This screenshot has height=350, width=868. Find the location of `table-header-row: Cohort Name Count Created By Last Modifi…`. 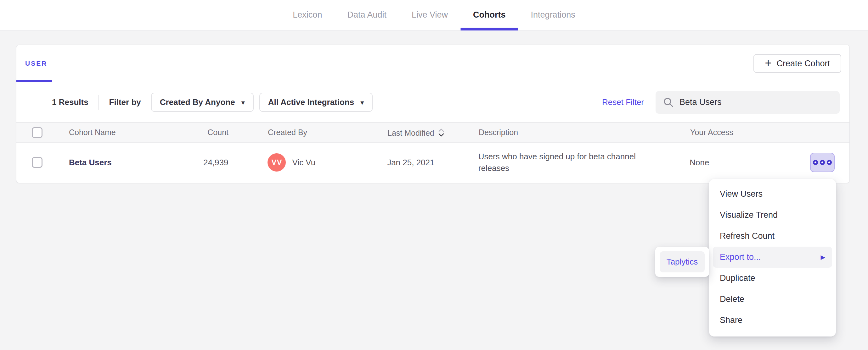

table-header-row: Cohort Name Count Created By Last Modifi… is located at coordinates (433, 133).